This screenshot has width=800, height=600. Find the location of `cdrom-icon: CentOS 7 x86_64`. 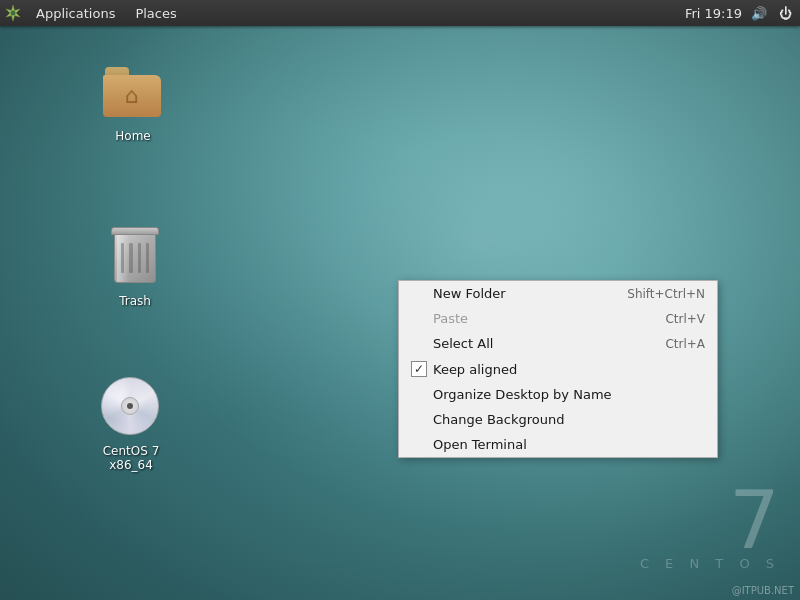

cdrom-icon: CentOS 7 x86_64 is located at coordinates (131, 424).